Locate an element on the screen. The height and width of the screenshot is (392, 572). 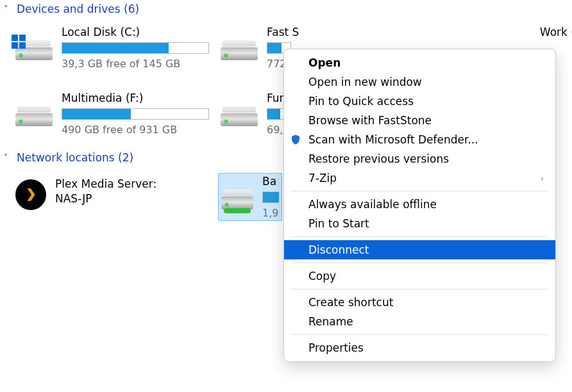
ctx-7zip: 7-Zip › is located at coordinates (419, 178).